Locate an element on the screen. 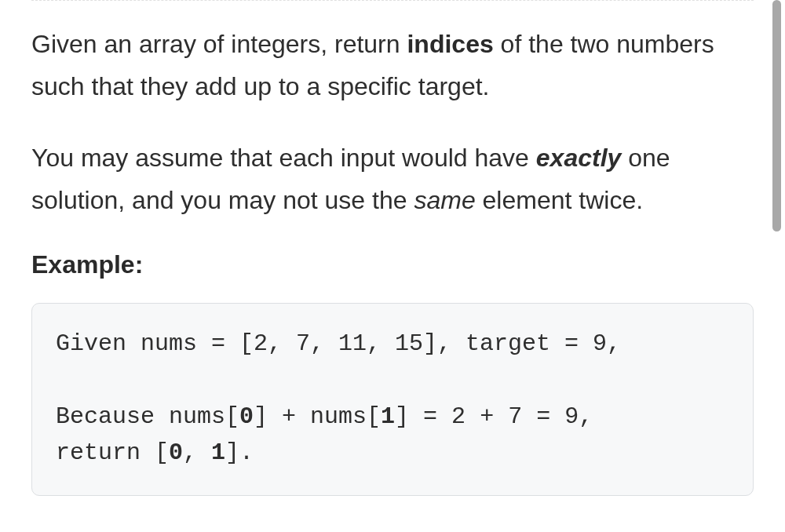  code-line-3-mid: , is located at coordinates (197, 453).